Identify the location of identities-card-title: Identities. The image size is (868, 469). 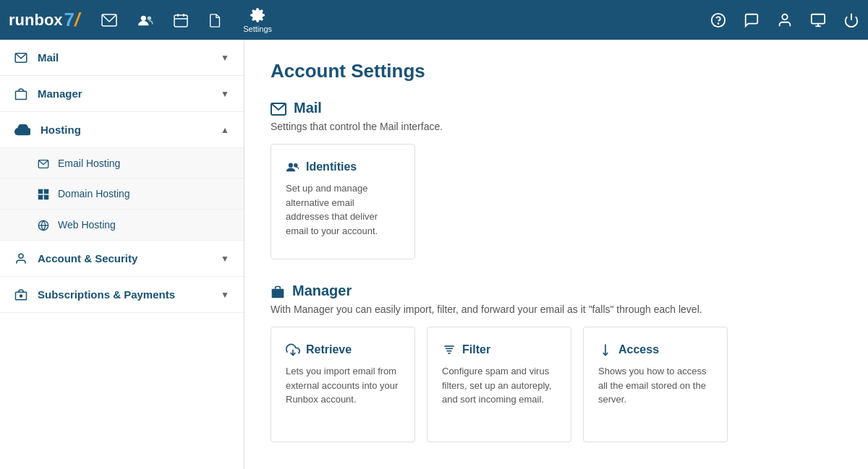
(343, 166).